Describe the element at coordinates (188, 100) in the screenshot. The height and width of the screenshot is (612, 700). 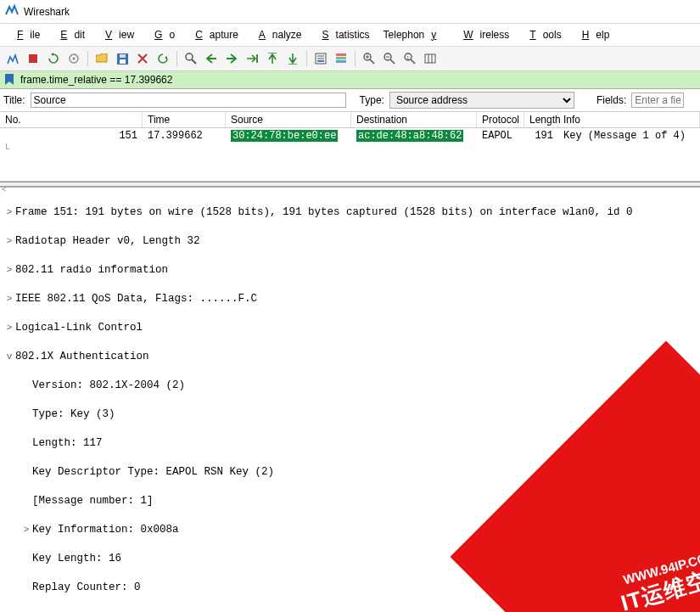
I see `title-input` at that location.